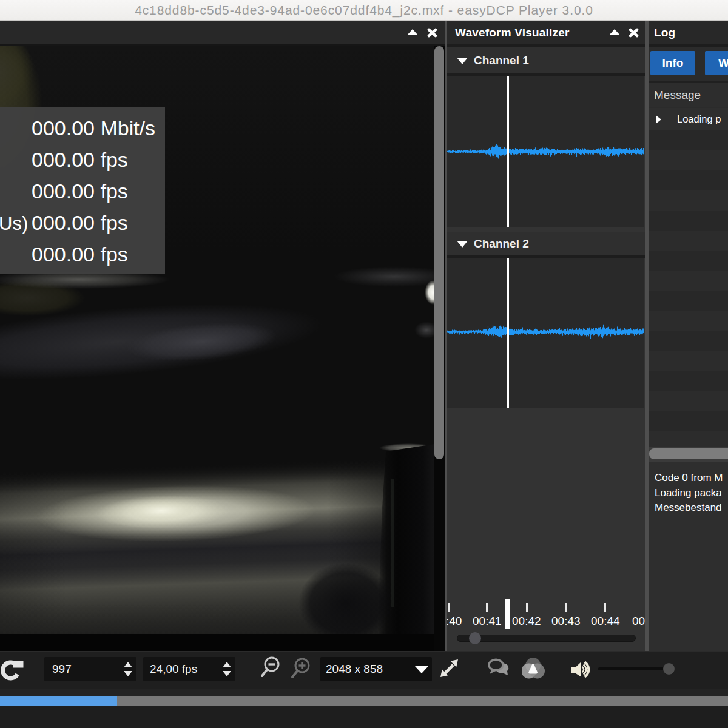  What do you see at coordinates (639, 621) in the screenshot?
I see `svg-text: 00:` at bounding box center [639, 621].